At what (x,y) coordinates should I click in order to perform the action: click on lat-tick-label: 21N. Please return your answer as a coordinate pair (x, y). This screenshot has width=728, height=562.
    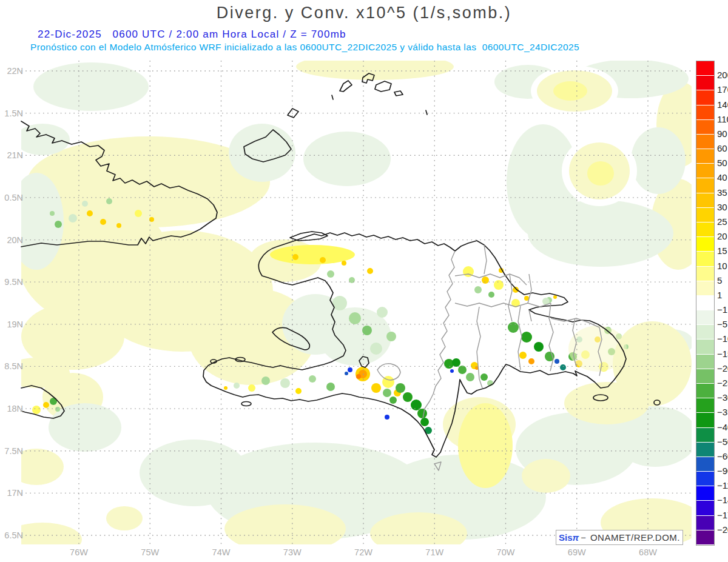
    Looking at the image, I should click on (15, 155).